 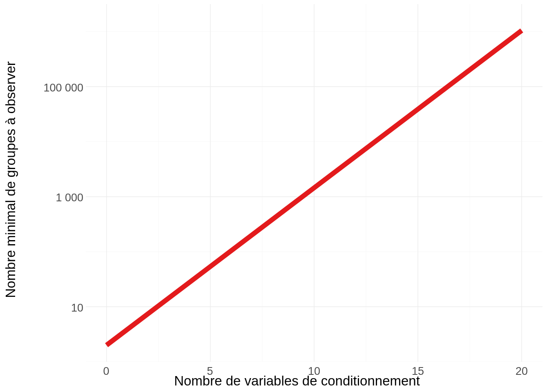 I want to click on x-tick-label: 0, so click(x=106, y=372).